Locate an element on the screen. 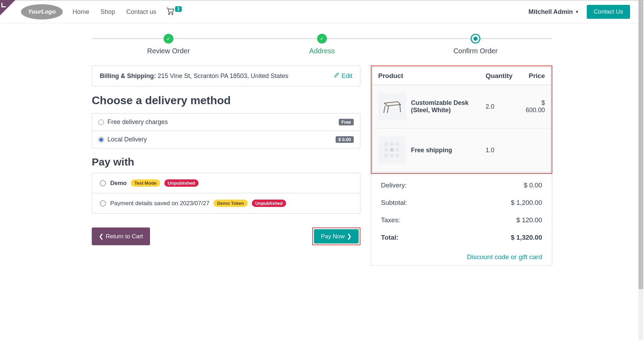 This screenshot has width=644, height=340. pay-now-button: Pay Now ❯ is located at coordinates (336, 236).